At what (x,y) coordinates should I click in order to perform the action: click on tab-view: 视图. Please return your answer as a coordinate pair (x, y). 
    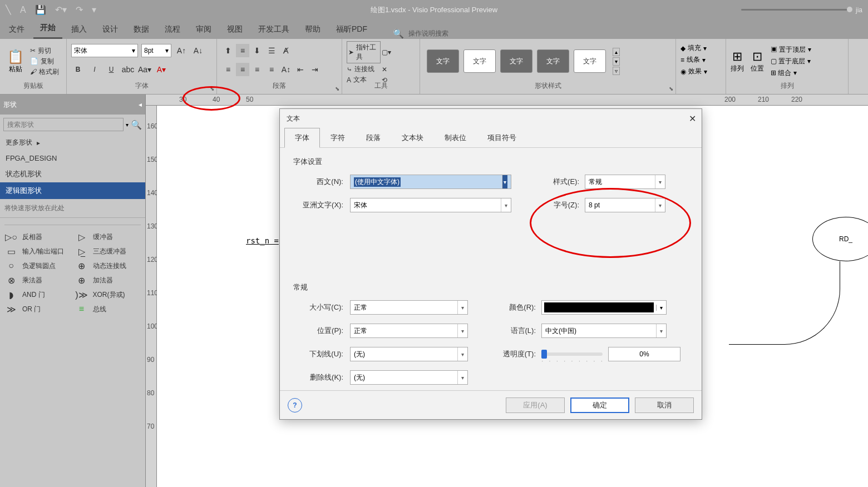
    Looking at the image, I should click on (235, 29).